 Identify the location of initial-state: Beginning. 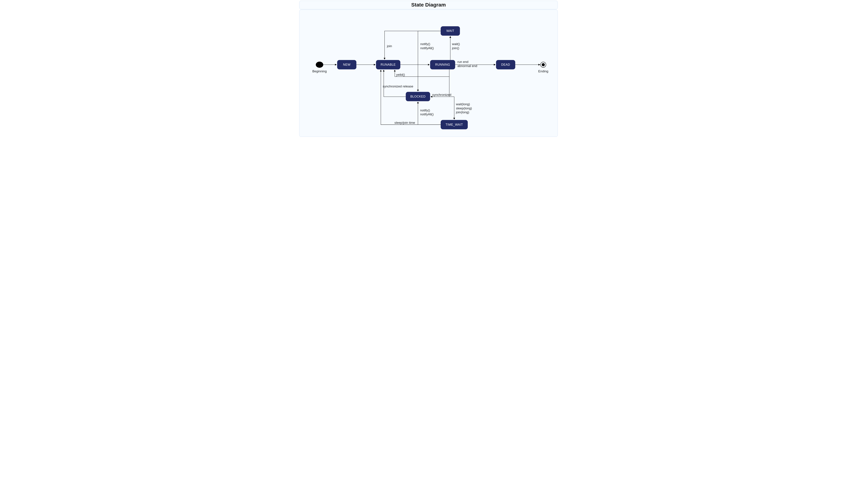
(320, 67).